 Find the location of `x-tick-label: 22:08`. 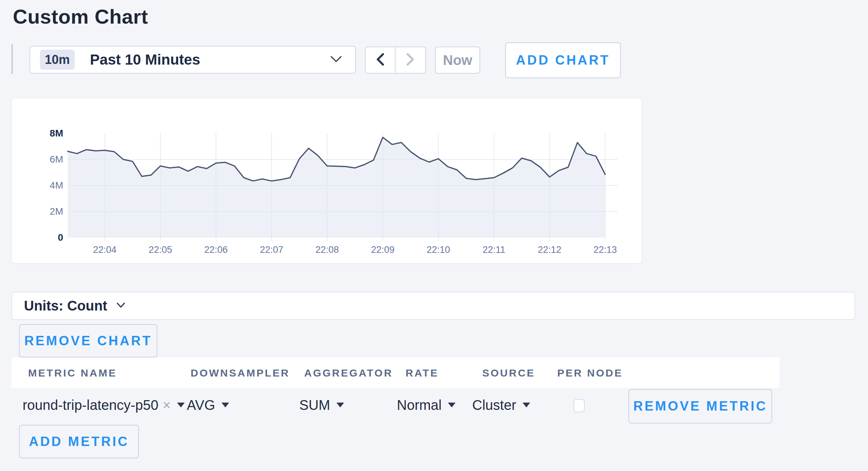

x-tick-label: 22:08 is located at coordinates (327, 250).